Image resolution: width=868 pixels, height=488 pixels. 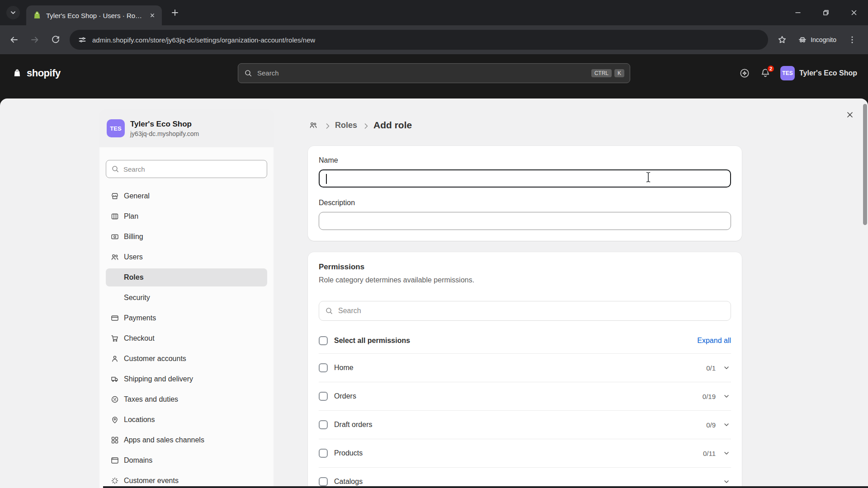 I want to click on catalogs-checkbox, so click(x=323, y=482).